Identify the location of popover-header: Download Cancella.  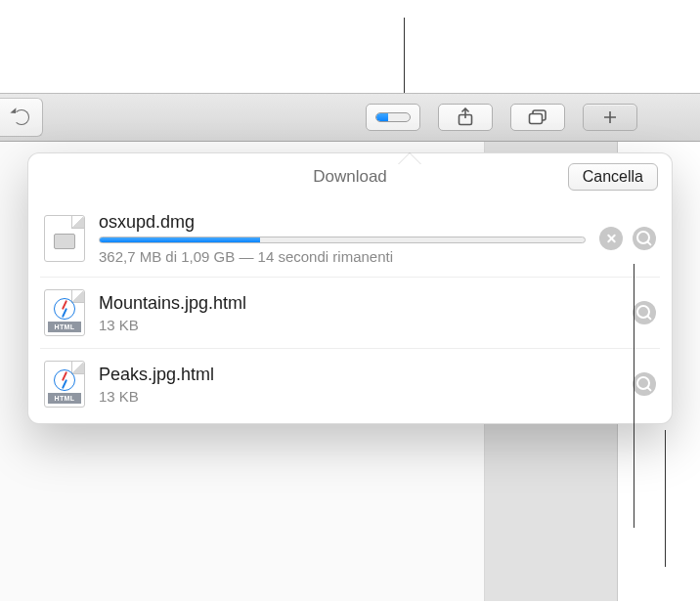
(350, 177).